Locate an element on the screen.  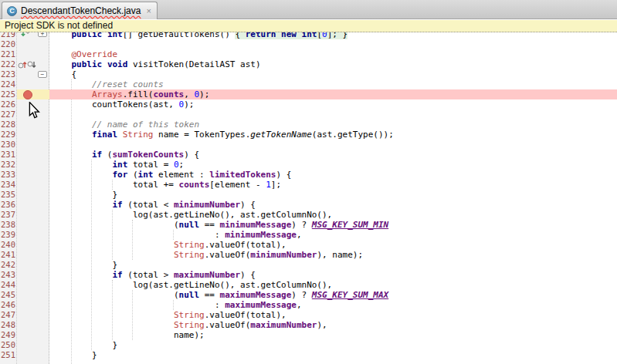
line-number: 251 is located at coordinates (8, 355).